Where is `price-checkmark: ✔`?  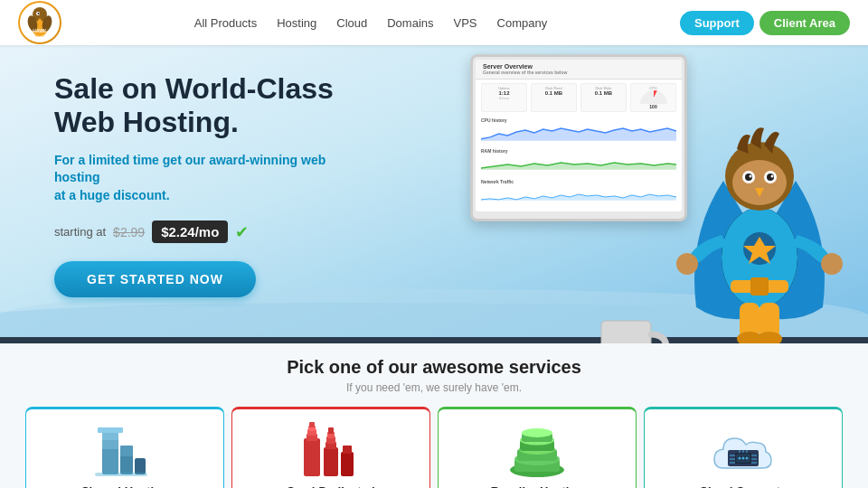 price-checkmark: ✔ is located at coordinates (242, 232).